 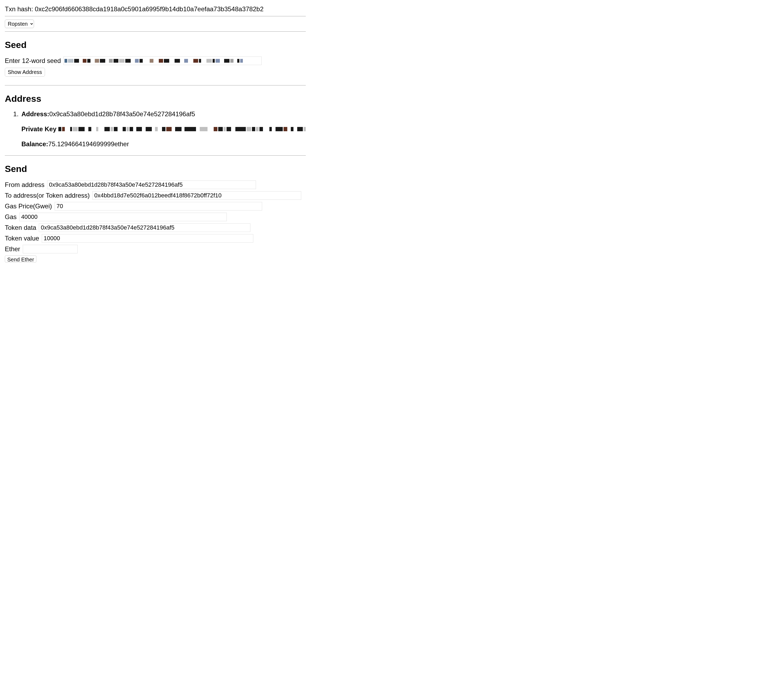 I want to click on from-address-label: From address, so click(x=25, y=185).